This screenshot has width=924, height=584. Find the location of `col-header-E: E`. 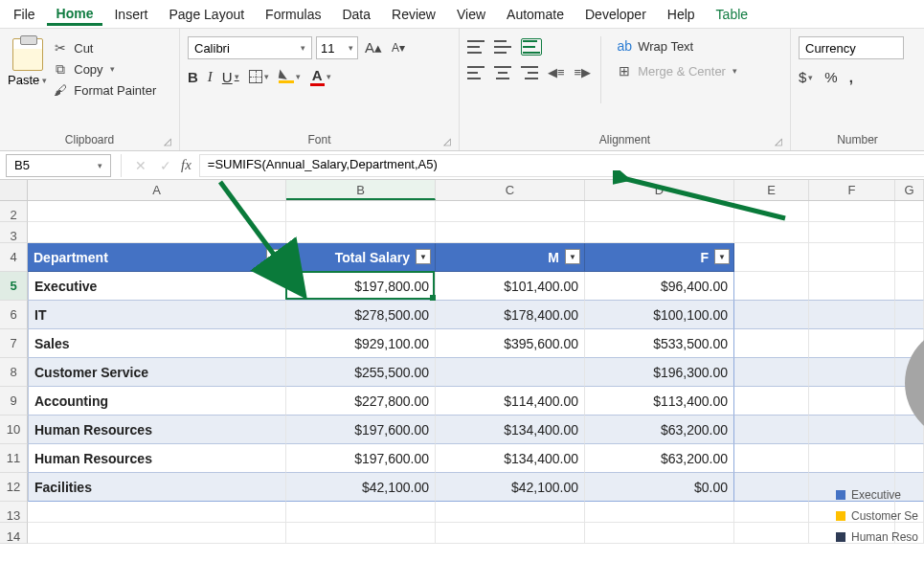

col-header-E: E is located at coordinates (772, 190).